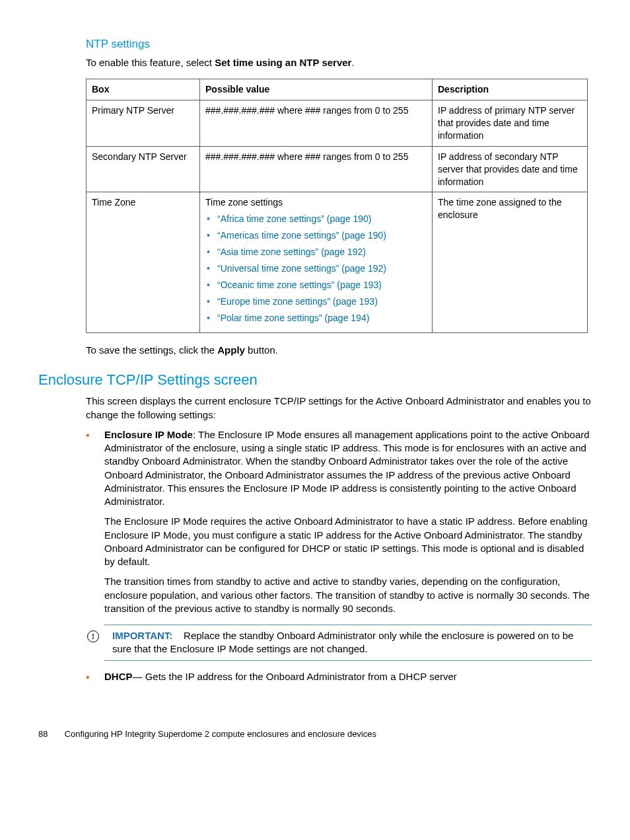  What do you see at coordinates (315, 380) in the screenshot?
I see `heading-tcpip: Enclosure TCP/IP Settings screen` at bounding box center [315, 380].